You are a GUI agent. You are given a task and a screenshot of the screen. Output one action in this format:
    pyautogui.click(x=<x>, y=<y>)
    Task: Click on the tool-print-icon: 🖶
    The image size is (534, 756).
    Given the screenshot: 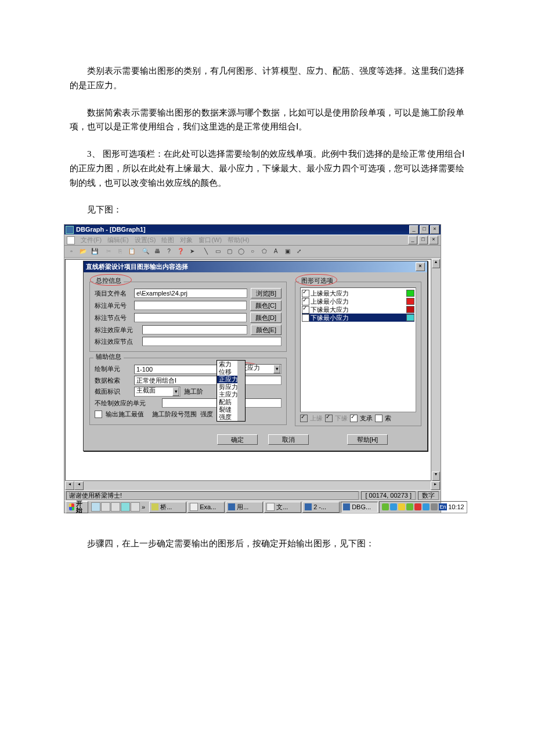 What is the action you would take?
    pyautogui.click(x=157, y=252)
    